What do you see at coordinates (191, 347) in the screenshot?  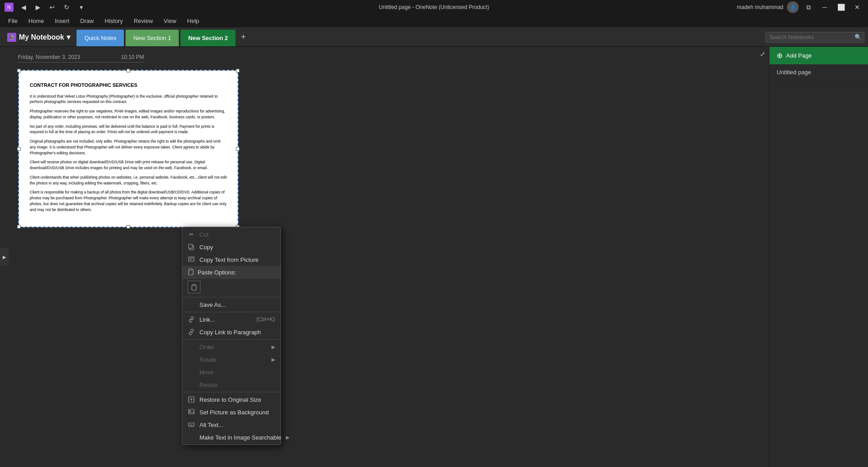 I see `order-icon` at bounding box center [191, 347].